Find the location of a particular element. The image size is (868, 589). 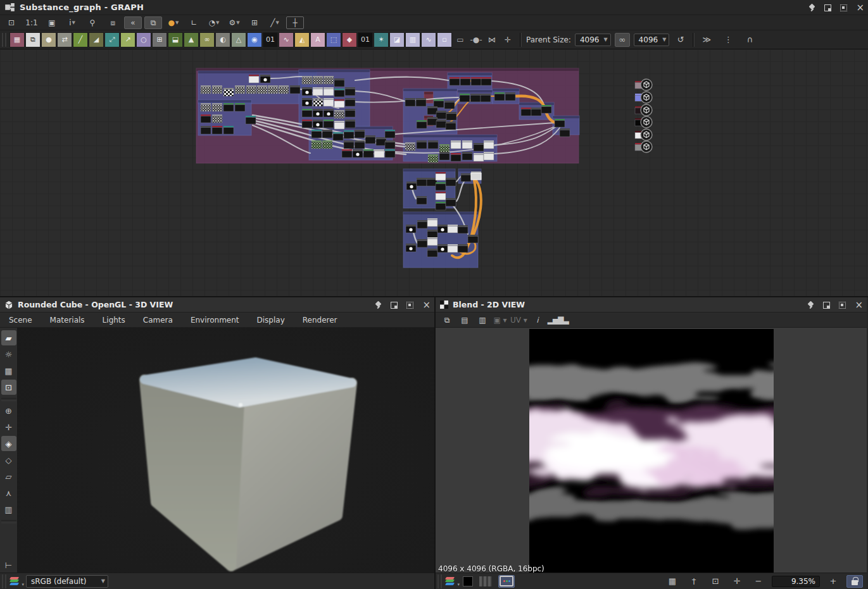

info-icon: i is located at coordinates (538, 320).